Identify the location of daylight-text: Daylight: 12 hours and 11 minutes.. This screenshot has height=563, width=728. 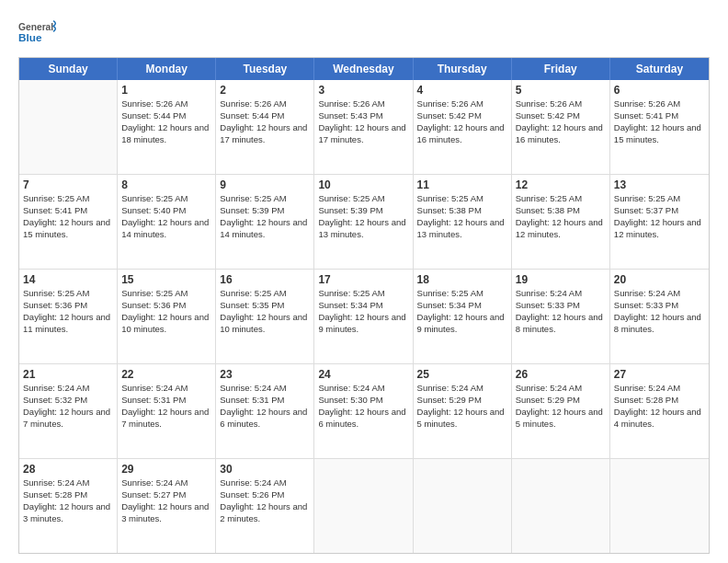
(68, 324).